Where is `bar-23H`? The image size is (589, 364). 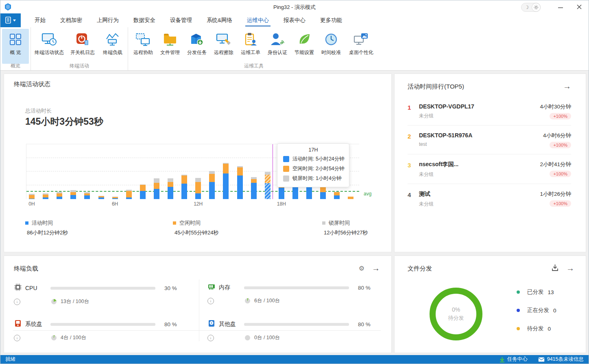 bar-23H is located at coordinates (351, 198).